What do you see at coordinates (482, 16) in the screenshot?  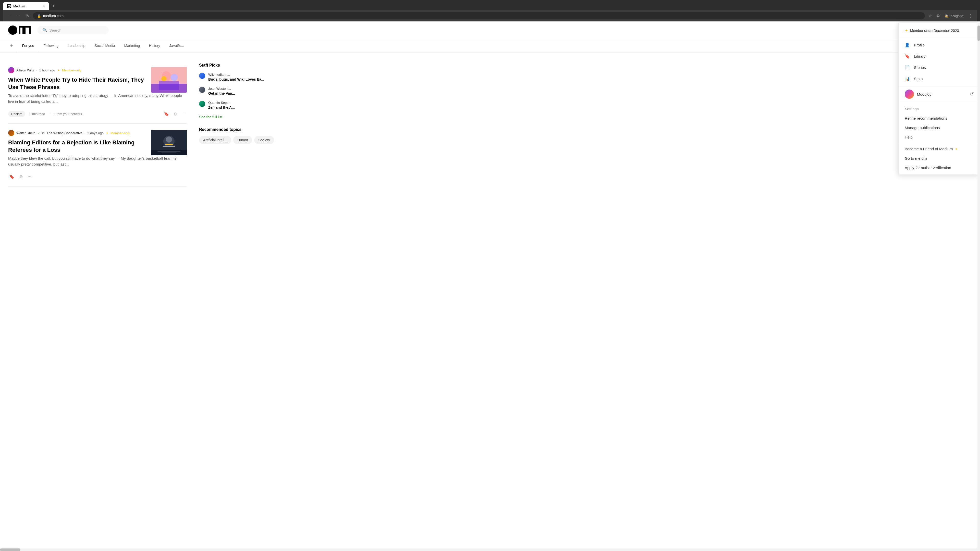 I see `address-input: medium.com` at bounding box center [482, 16].